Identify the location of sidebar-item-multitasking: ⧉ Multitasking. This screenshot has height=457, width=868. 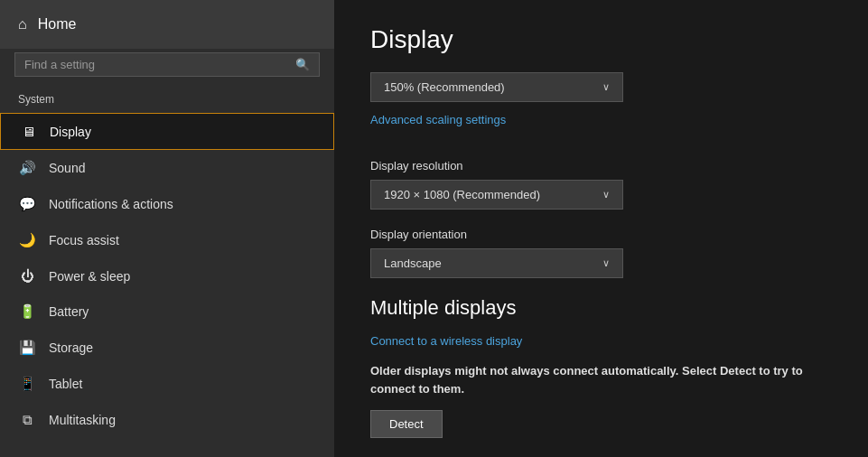
(167, 420).